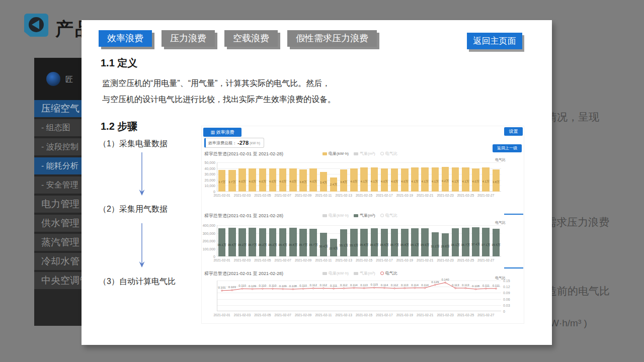 The height and width of the screenshot is (362, 644). What do you see at coordinates (405, 242) in the screenshot?
I see `bar: 35.8万` at bounding box center [405, 242].